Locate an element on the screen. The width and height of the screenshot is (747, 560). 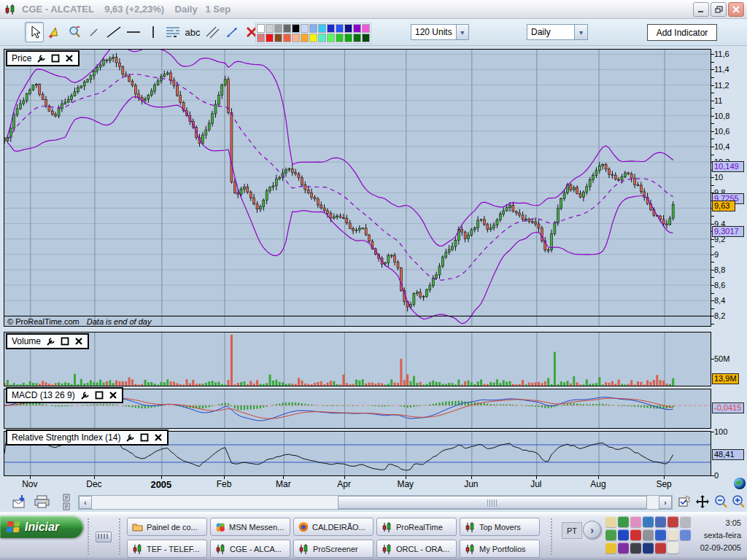
text-tool-icon: abc is located at coordinates (193, 32).